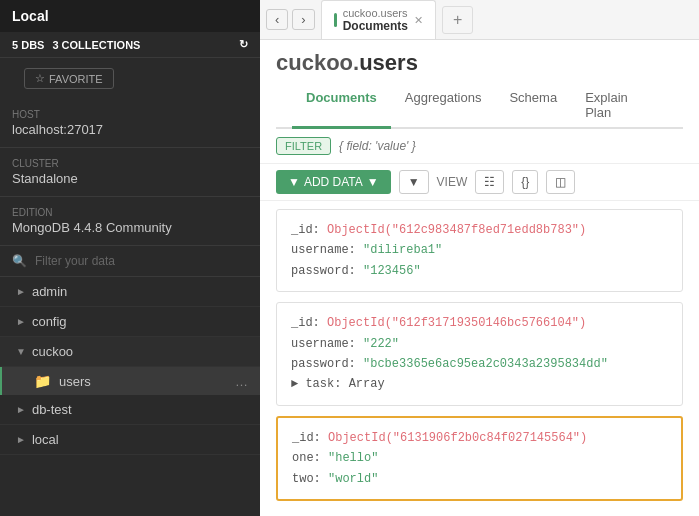  Describe the element at coordinates (490, 182) in the screenshot. I see `list-view-button: ☷` at that location.